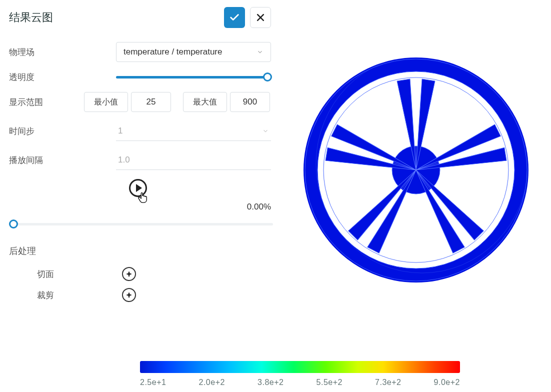 The image size is (551, 392). What do you see at coordinates (140, 131) in the screenshot?
I see `timestep-row: 时间步 1` at bounding box center [140, 131].